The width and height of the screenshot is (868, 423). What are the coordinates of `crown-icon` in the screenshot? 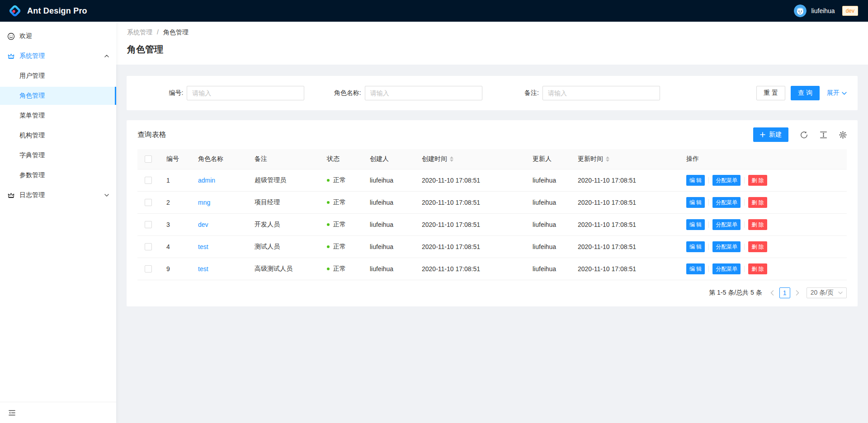 It's located at (11, 56).